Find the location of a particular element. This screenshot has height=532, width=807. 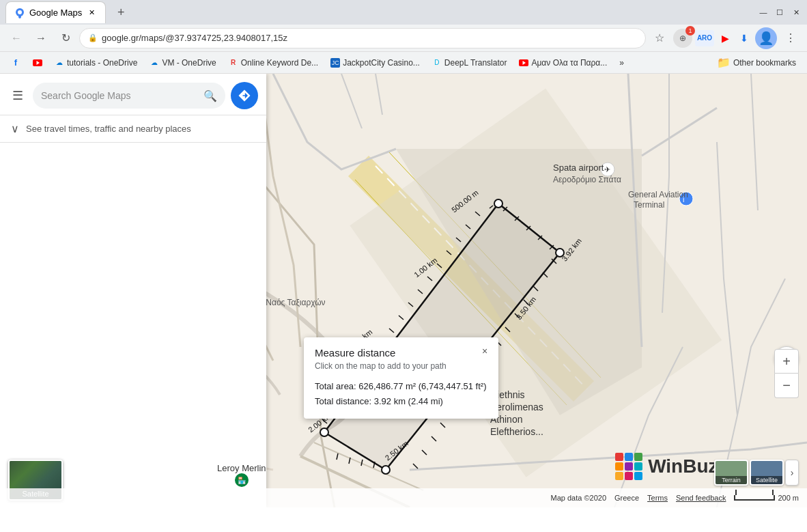

map-feedback-link: Send feedback is located at coordinates (700, 498).